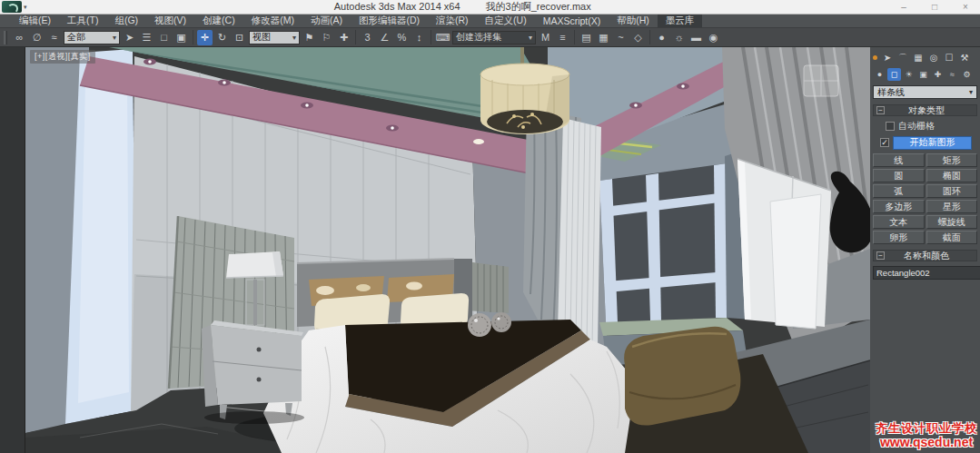  What do you see at coordinates (389, 21) in the screenshot?
I see `menu-item-graph-editors: 图形编辑器(D)` at bounding box center [389, 21].